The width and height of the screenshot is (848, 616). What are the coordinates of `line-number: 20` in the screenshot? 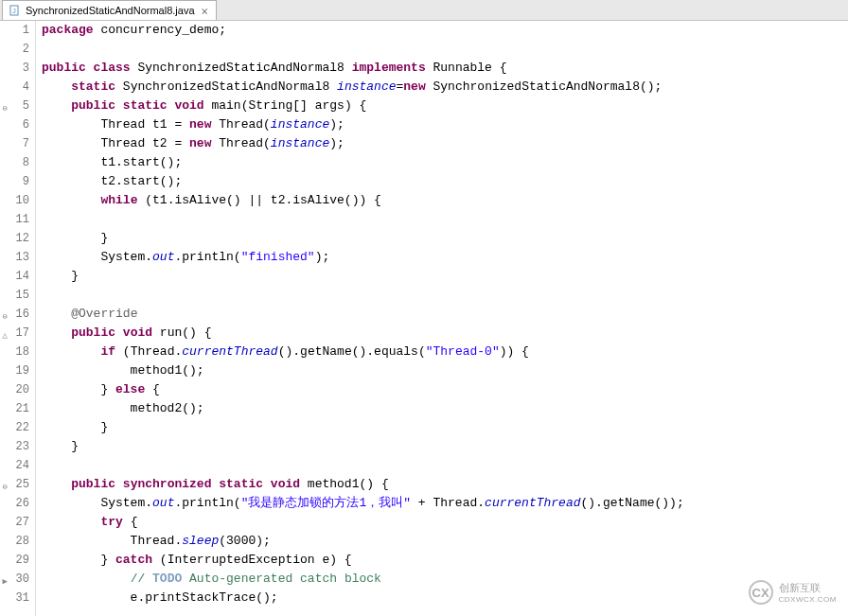 It's located at (15, 390).